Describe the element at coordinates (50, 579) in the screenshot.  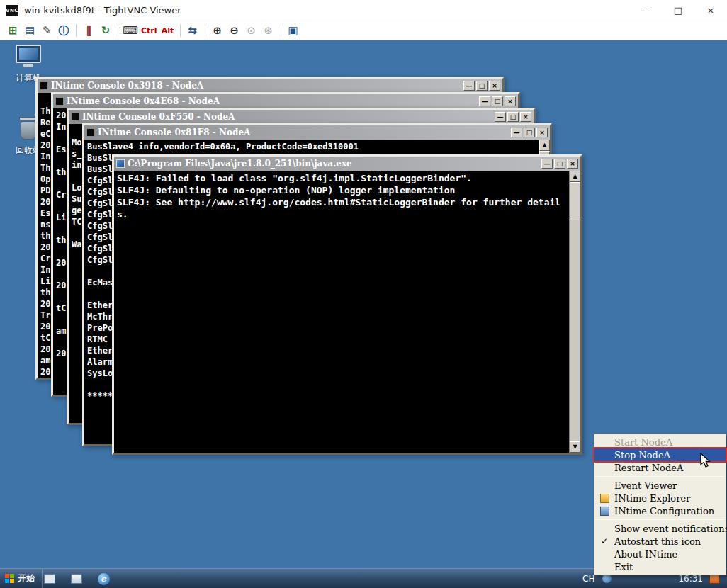
I see `show-desktop-icon` at that location.